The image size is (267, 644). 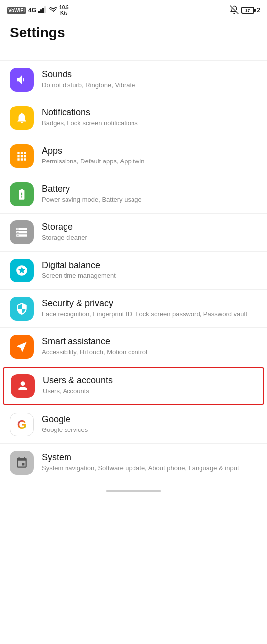 I want to click on notifications-subtitle: Badges, Lock screen notifications, so click(x=149, y=123).